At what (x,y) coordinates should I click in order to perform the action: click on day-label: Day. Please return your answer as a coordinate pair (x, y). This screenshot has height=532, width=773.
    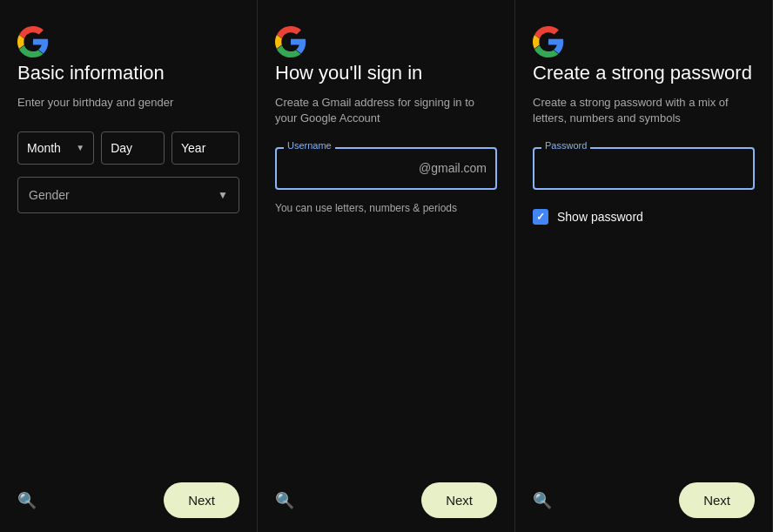
    Looking at the image, I should click on (122, 148).